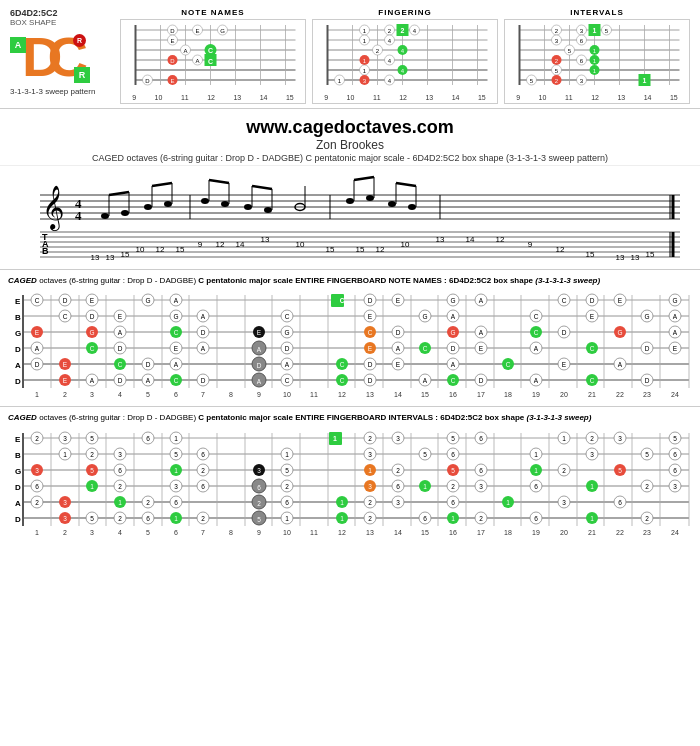 The height and width of the screenshot is (746, 700). Describe the element at coordinates (350, 345) in the screenshot. I see `note-names-fretboard-svg: E B G D A D // This won't run in SVG con…` at that location.